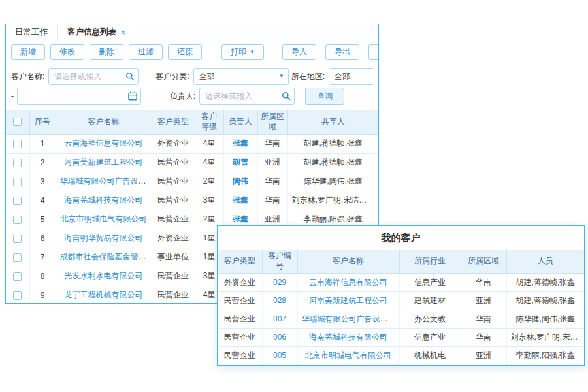  What do you see at coordinates (192, 182) in the screenshot?
I see `table-row: 3 华瑞城有限公司广告设计部 民营企业 2星 陶伟 华南 陈华健,陶伟,张鑫` at bounding box center [192, 182].